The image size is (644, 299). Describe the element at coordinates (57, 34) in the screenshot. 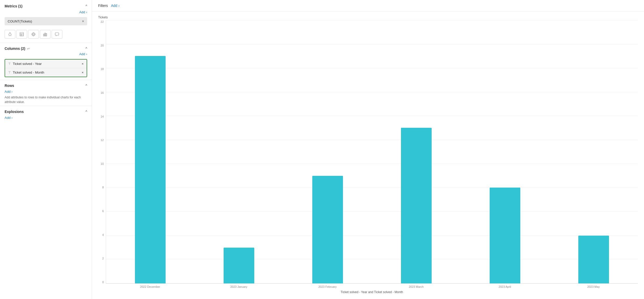

I see `chart-type-message-btn` at that location.